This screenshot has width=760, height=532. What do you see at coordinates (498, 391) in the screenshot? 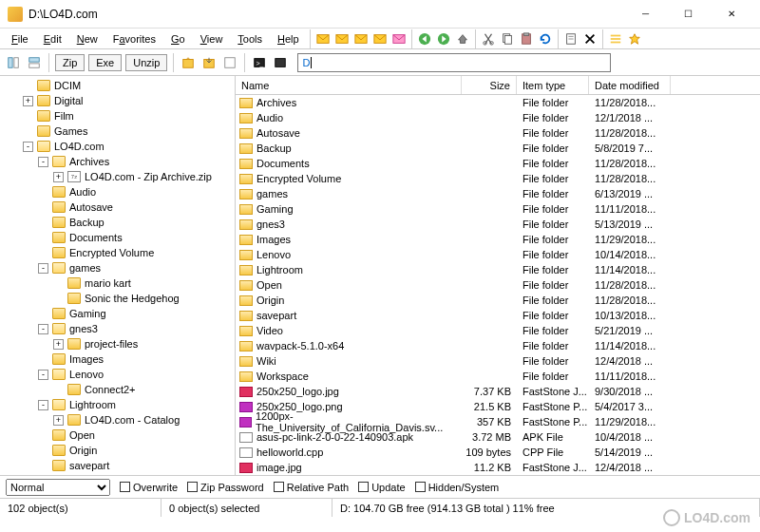
I see `file-row: 250x250_logo.jpg7.37 KBFastStone J...9/3…` at bounding box center [498, 391].